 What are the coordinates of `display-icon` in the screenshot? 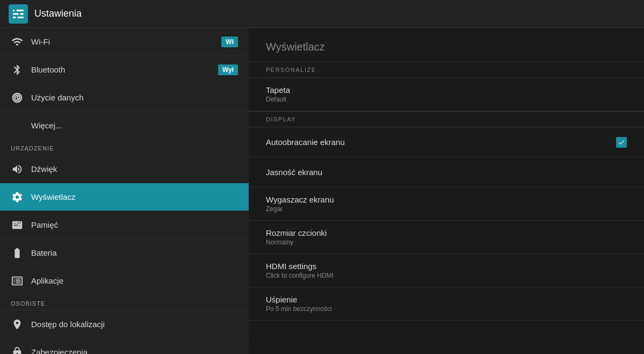 It's located at (17, 197).